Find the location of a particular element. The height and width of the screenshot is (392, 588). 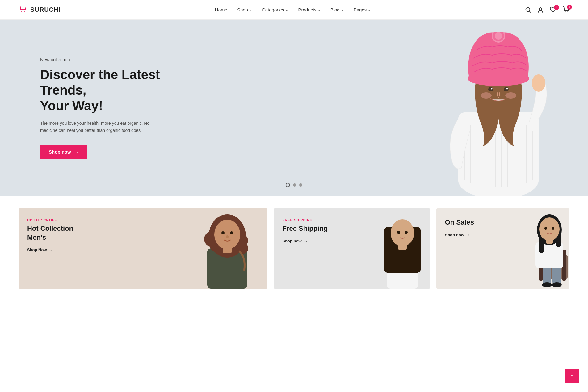

promo-card-shipping-content: FREE SHIPPING Free Shipping Shop now → is located at coordinates (305, 231).